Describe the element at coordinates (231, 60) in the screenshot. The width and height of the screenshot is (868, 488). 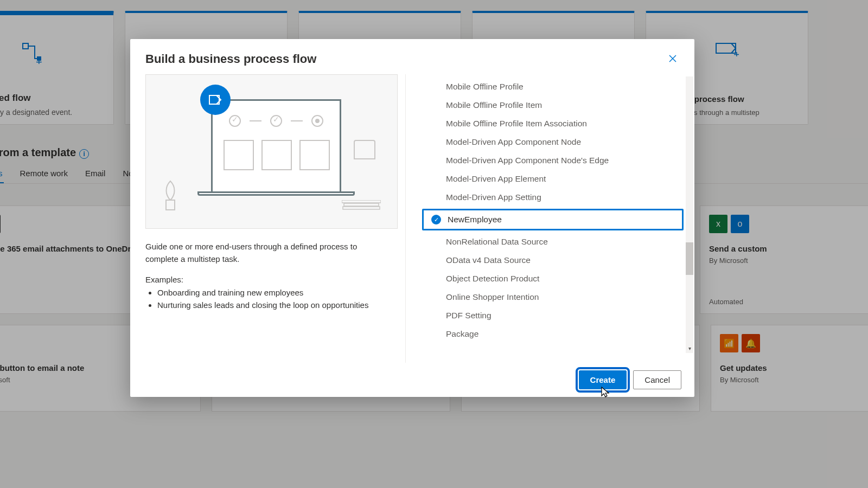
I see `modal-title: Build a business process flow` at that location.